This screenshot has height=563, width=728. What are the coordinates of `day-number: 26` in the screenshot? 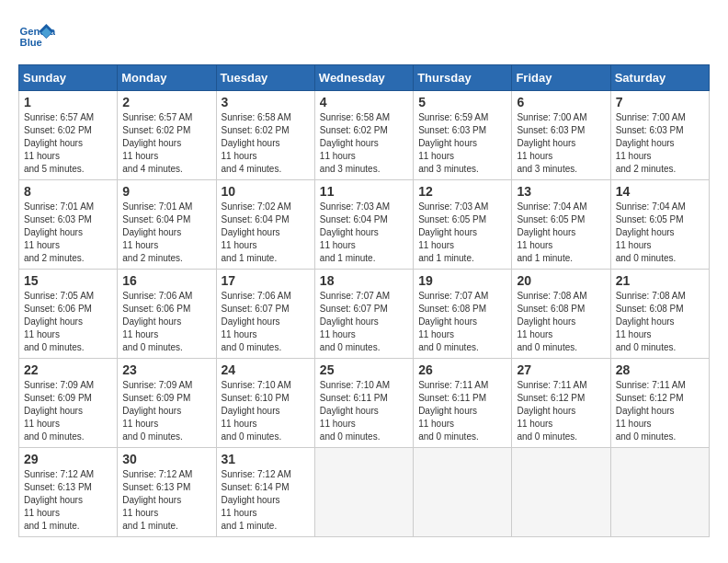 It's located at (462, 370).